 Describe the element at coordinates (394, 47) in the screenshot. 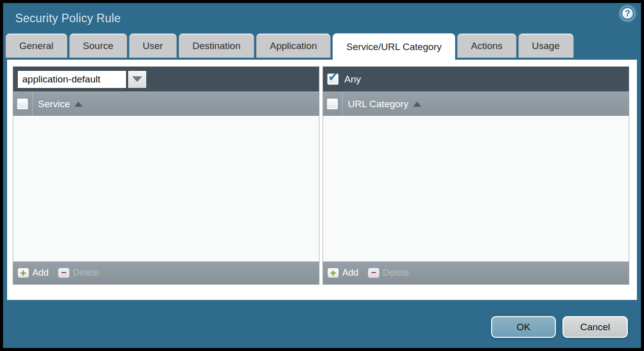

I see `tab-service-url-category: Service/URL Category` at that location.